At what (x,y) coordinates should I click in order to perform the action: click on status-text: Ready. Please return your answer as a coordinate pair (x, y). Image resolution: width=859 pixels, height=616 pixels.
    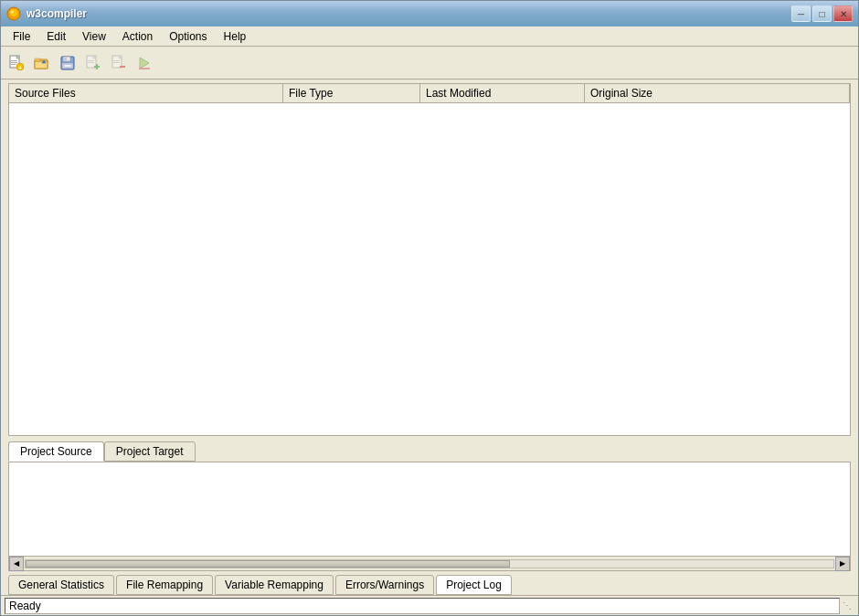
    Looking at the image, I should click on (422, 606).